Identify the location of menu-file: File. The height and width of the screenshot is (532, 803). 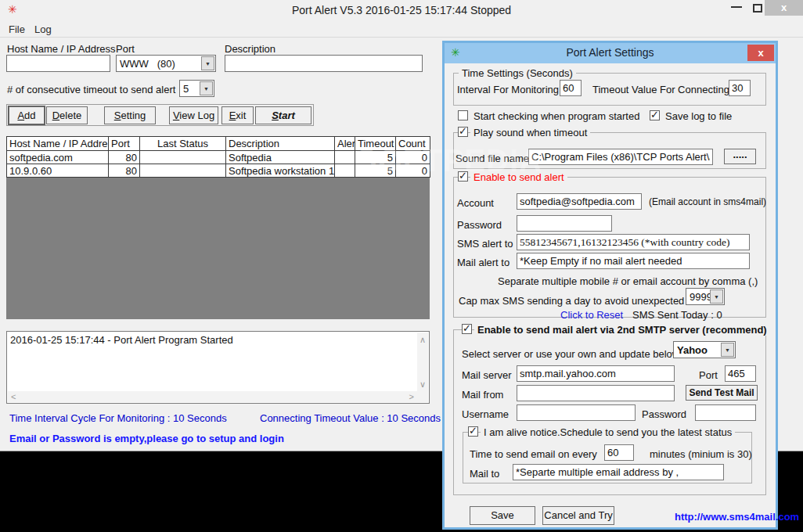
(17, 30).